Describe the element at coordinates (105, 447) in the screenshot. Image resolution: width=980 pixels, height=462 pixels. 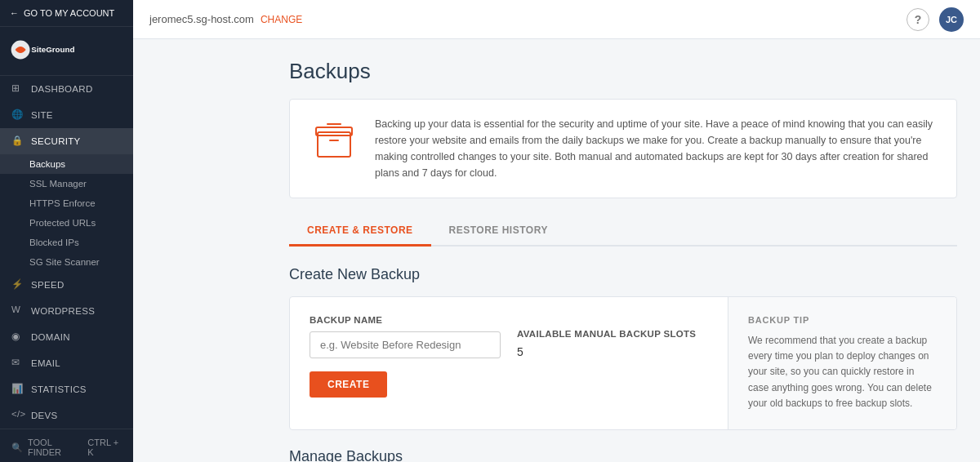
I see `tool-finder-shortcut: CTRL + K` at that location.